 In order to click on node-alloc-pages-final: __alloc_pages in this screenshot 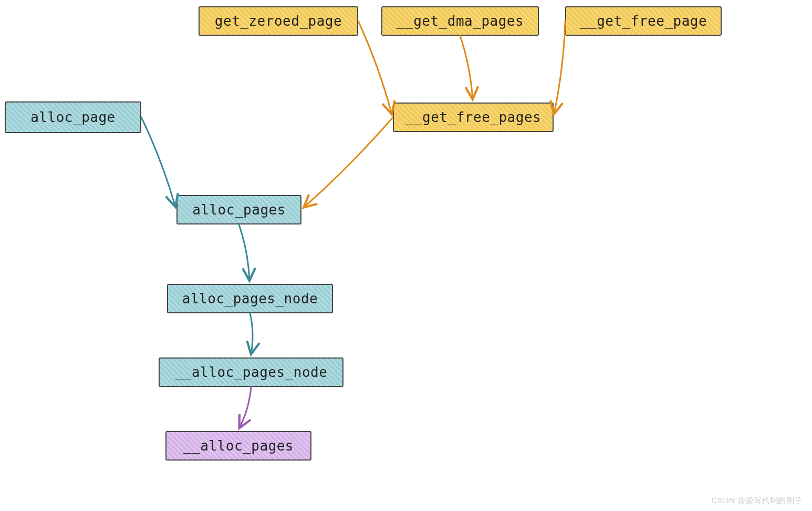, I will do `click(238, 446)`.